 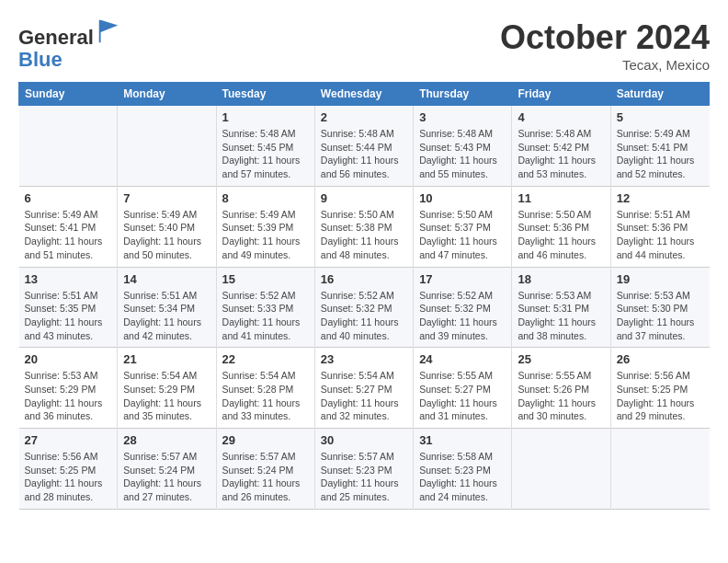 I want to click on logo-general: General, so click(x=56, y=37).